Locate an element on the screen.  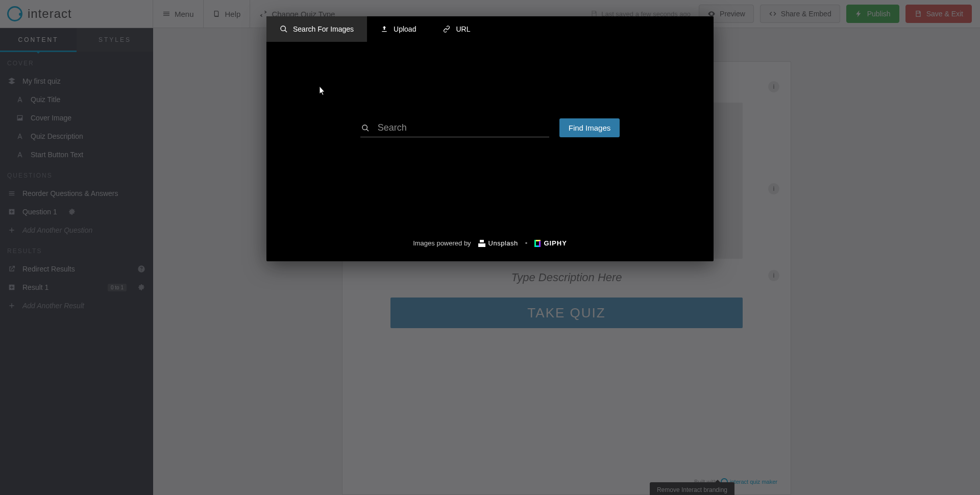
find-images-label: Find Images is located at coordinates (590, 128).